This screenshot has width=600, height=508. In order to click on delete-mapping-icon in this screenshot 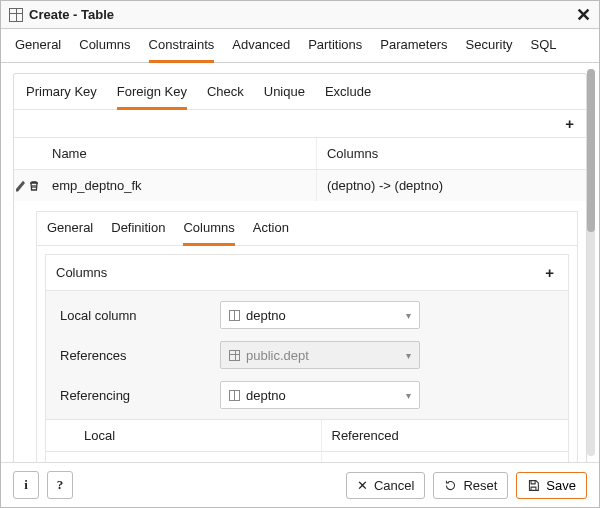, I will do `click(60, 462)`.